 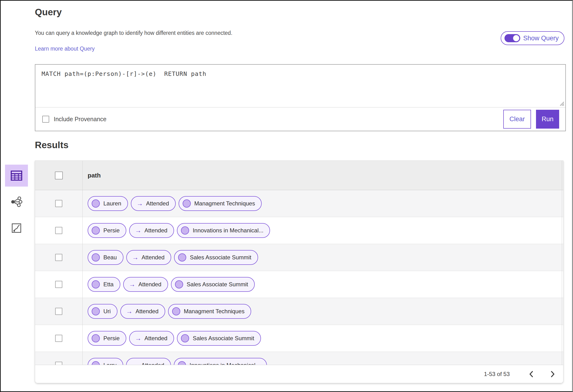 What do you see at coordinates (106, 257) in the screenshot?
I see `start-node-pill: Beau` at bounding box center [106, 257].